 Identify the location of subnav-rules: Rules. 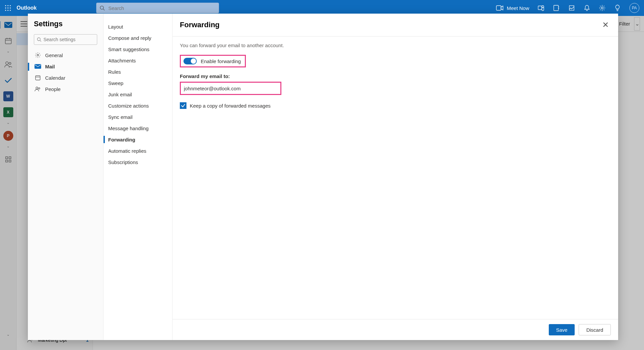
(138, 72).